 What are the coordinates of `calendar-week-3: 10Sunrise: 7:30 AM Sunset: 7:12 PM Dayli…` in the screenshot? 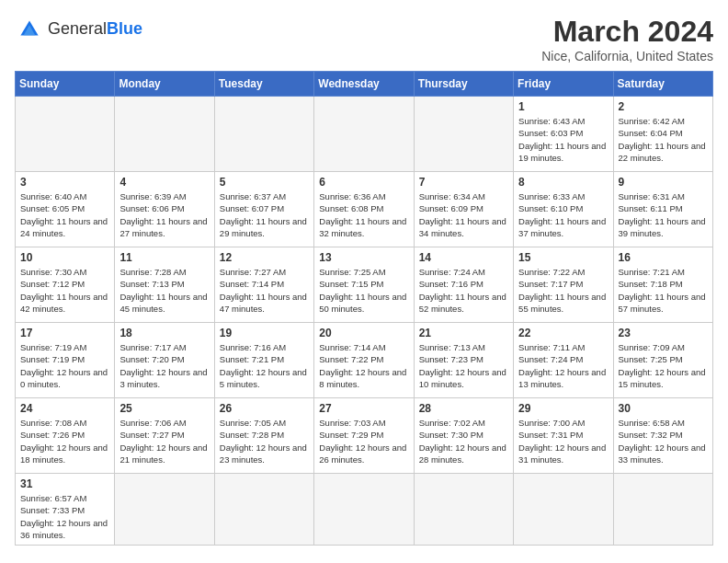 It's located at (364, 285).